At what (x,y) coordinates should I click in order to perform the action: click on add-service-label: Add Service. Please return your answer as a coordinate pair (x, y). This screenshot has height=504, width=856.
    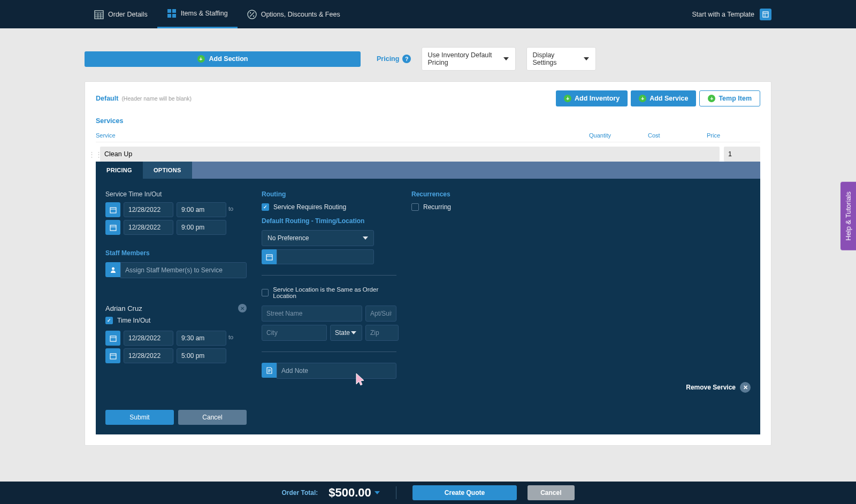
    Looking at the image, I should click on (669, 98).